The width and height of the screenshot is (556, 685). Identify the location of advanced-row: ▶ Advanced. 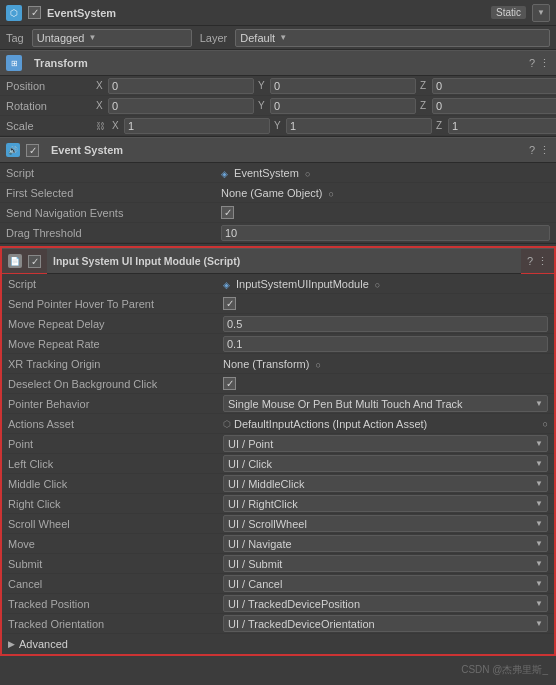
(278, 644).